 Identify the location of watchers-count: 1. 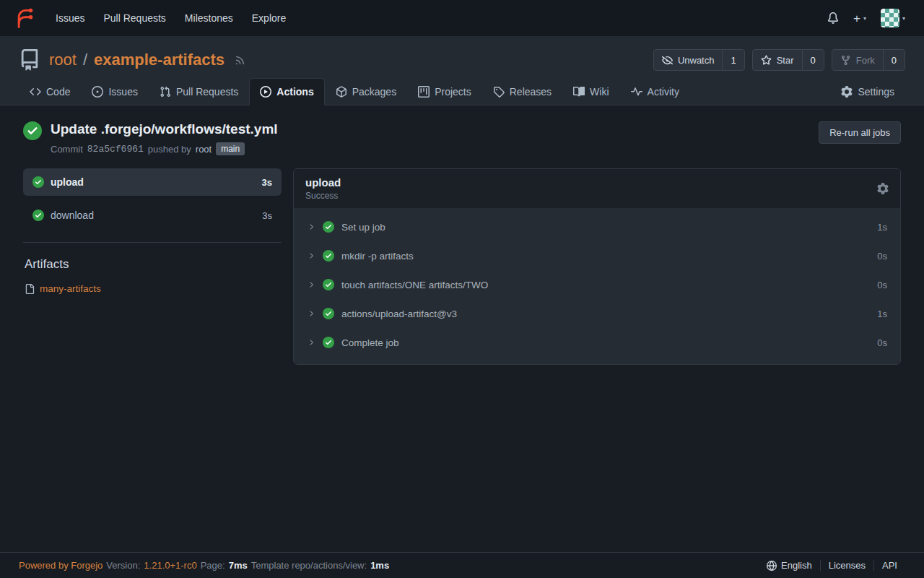
(733, 60).